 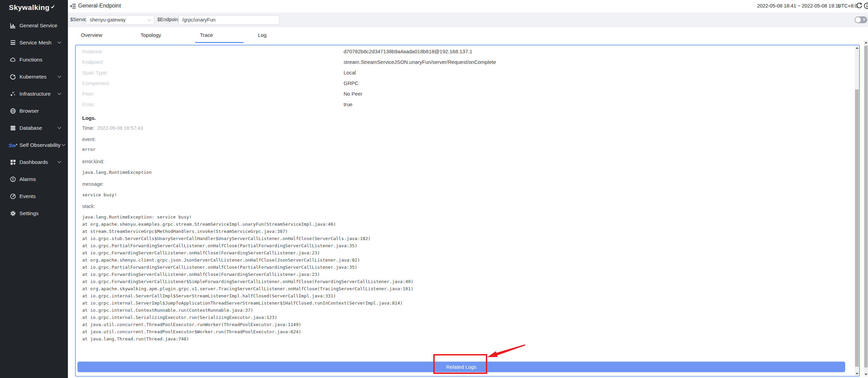 What do you see at coordinates (108, 20) in the screenshot?
I see `service-select-value: shenyu-gateway` at bounding box center [108, 20].